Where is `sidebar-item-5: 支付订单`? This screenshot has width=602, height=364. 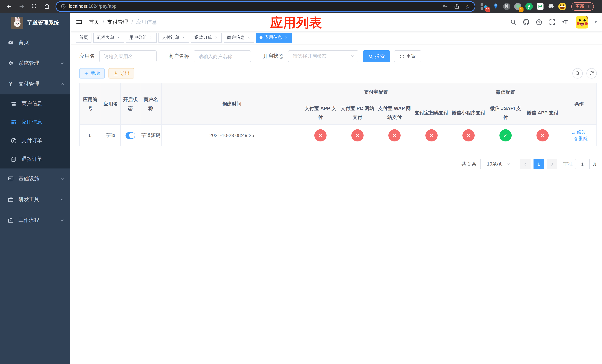
sidebar-item-5: 支付订单 is located at coordinates (35, 141).